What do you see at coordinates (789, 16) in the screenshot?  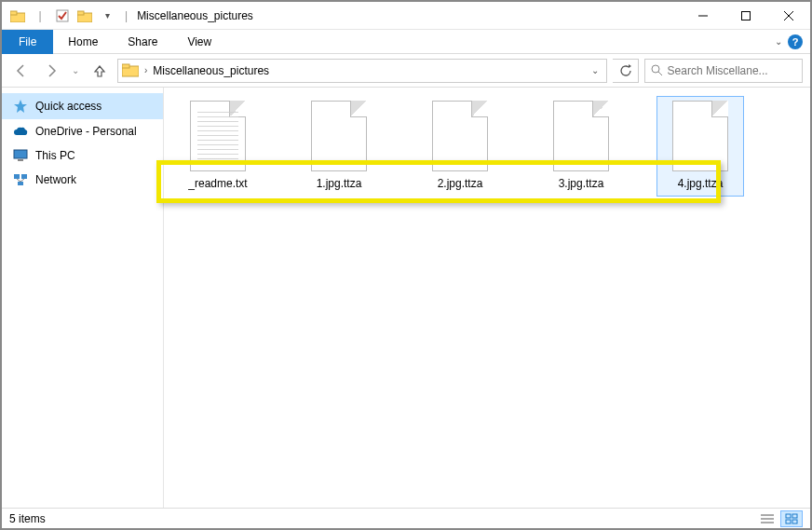 I see `close-button` at bounding box center [789, 16].